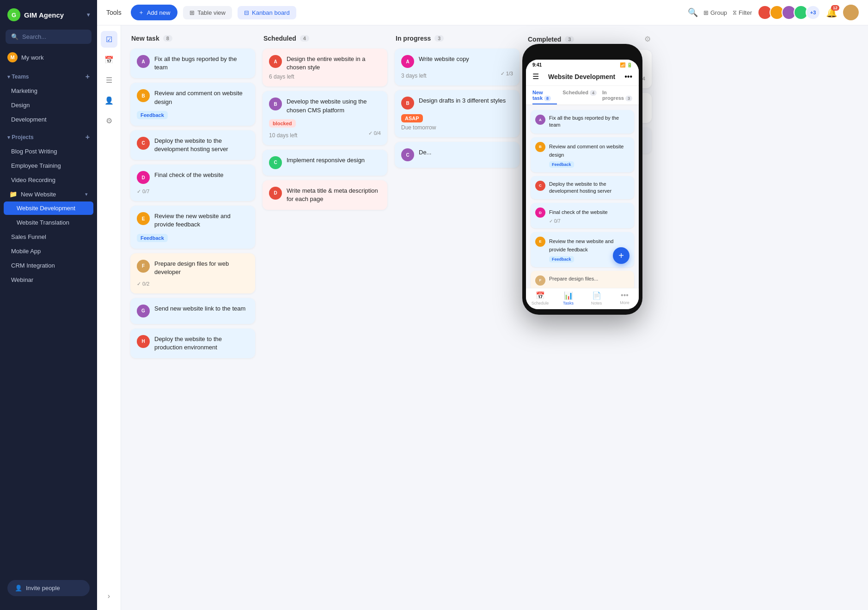 The width and height of the screenshot is (868, 610). What do you see at coordinates (773, 12) in the screenshot?
I see `toolbar-right: 🔍 ⊞ Group ⧖ Filter +3 🔔 12` at bounding box center [773, 12].